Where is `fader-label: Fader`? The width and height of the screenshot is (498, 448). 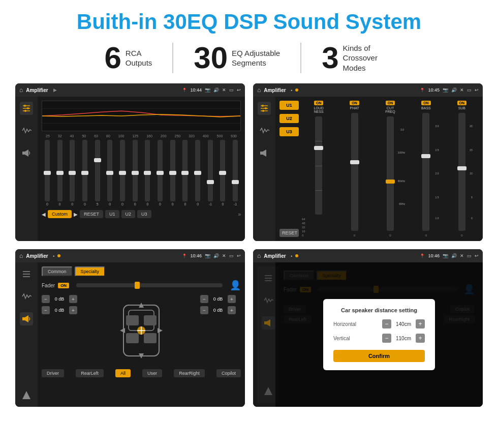
fader-label: Fader is located at coordinates (48, 286).